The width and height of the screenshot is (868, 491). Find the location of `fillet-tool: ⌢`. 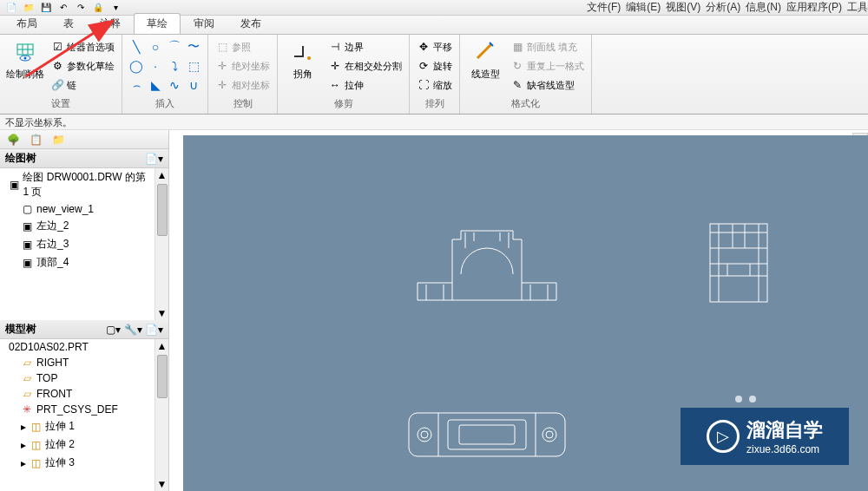

fillet-tool: ⌢ is located at coordinates (136, 85).